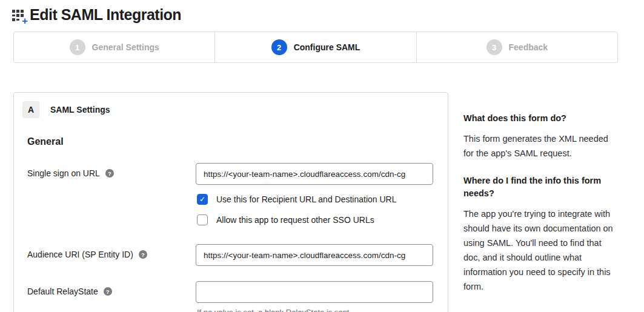 This screenshot has width=644, height=312. I want to click on sso-url-label: Single sign on URL, so click(64, 173).